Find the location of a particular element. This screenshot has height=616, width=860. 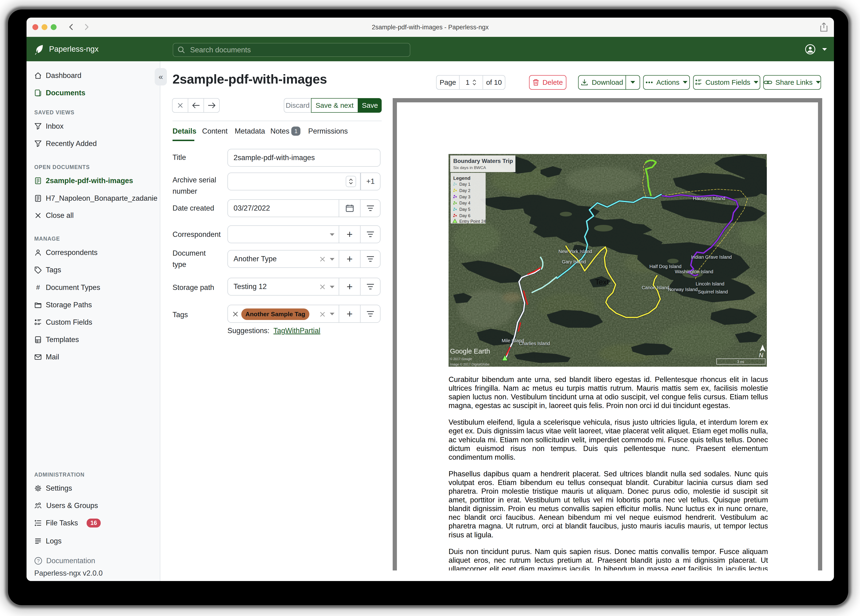

svg-text: 3 mi is located at coordinates (741, 362).